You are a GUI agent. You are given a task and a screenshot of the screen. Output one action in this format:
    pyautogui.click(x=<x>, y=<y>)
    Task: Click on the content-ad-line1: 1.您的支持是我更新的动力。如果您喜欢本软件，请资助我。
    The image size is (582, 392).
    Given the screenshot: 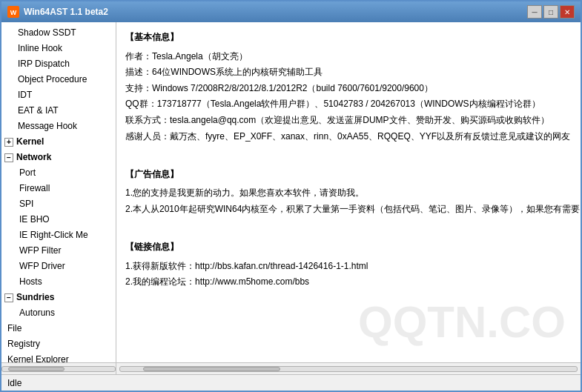 What is the action you would take?
    pyautogui.click(x=348, y=193)
    